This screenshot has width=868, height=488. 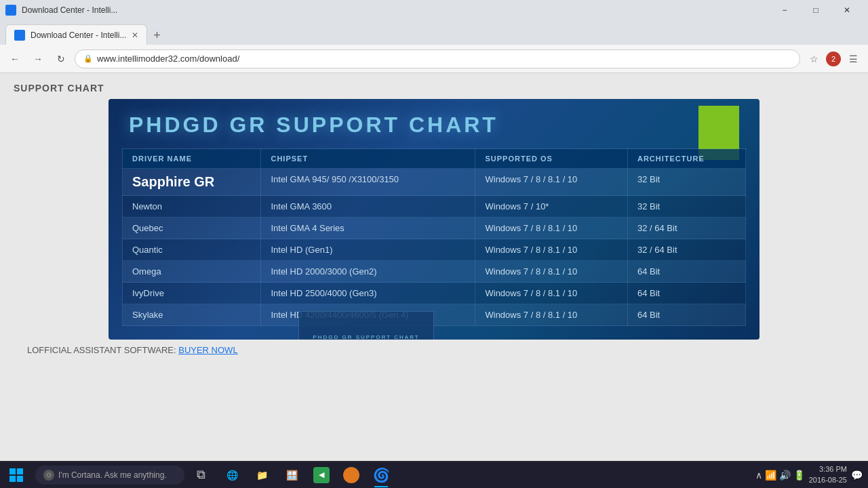 What do you see at coordinates (307, 475) in the screenshot?
I see `taskbar-apps: 🌐 📁 🪟 ◀ 🌀` at bounding box center [307, 475].